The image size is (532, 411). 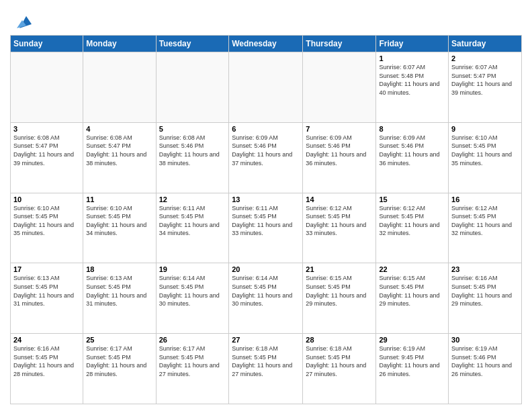 What do you see at coordinates (47, 269) in the screenshot?
I see `day-number: 17` at bounding box center [47, 269].